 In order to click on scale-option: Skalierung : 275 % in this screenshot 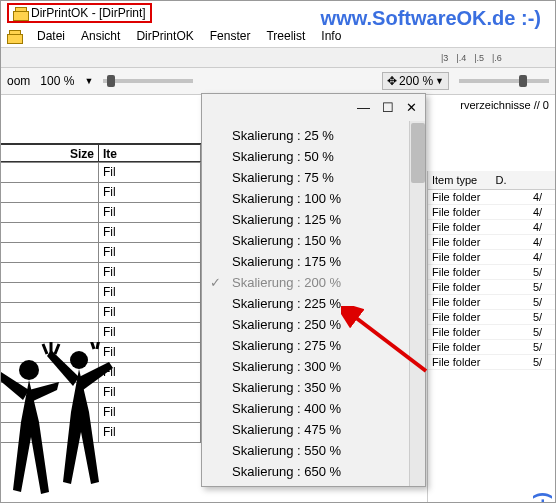, I will do `click(314, 346)`.